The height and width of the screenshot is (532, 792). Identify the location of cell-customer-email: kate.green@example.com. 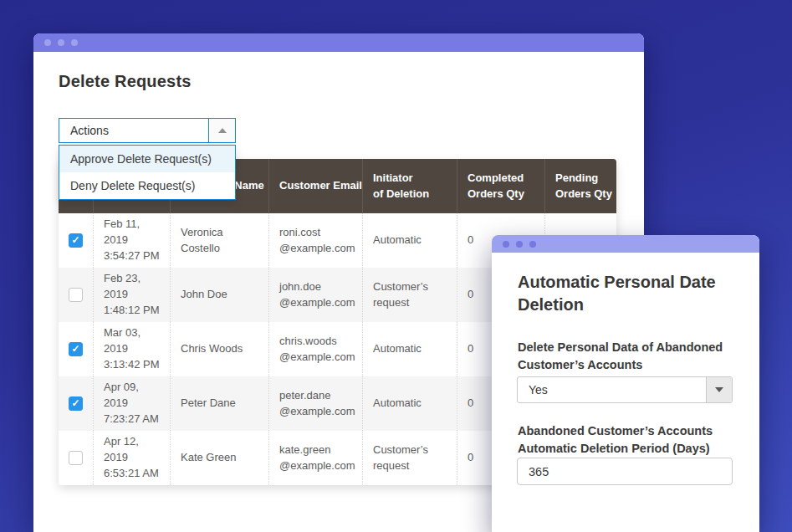
(316, 458).